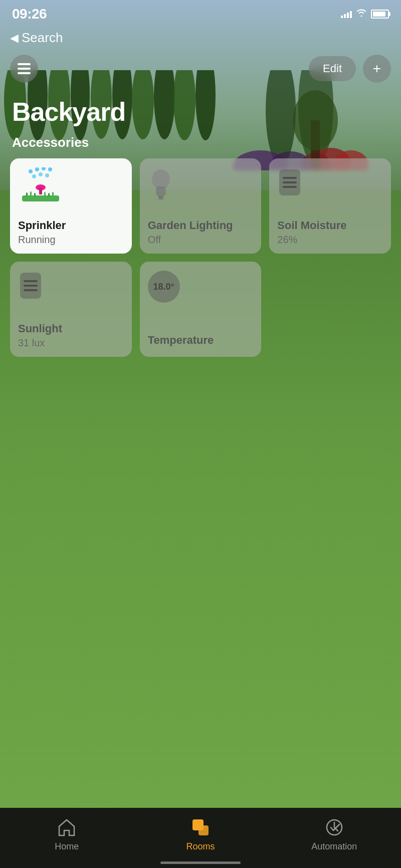 The image size is (401, 868). What do you see at coordinates (200, 226) in the screenshot?
I see `garden-lighting-name: Garden Lighting` at bounding box center [200, 226].